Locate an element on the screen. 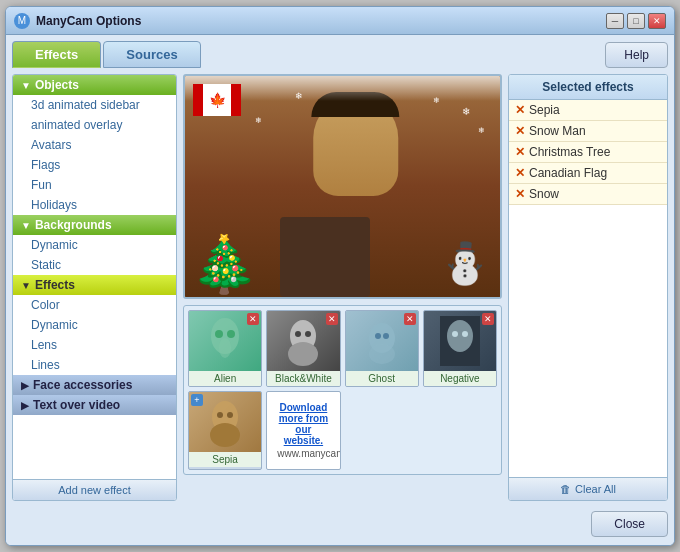 Image resolution: width=680 pixels, height=552 pixels. item-animated-overlay: animated overlay is located at coordinates (94, 125).